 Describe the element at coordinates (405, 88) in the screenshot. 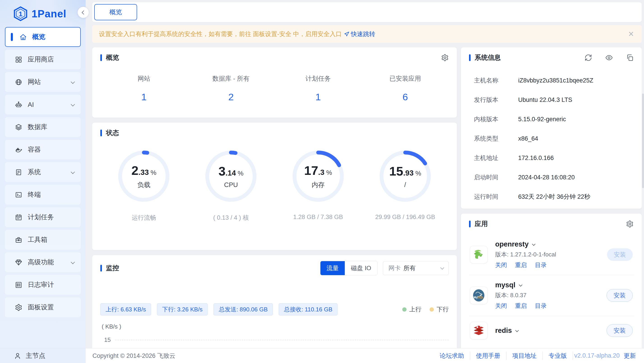

I see `overview-stat-installed-apps: 已安装应用 6` at that location.